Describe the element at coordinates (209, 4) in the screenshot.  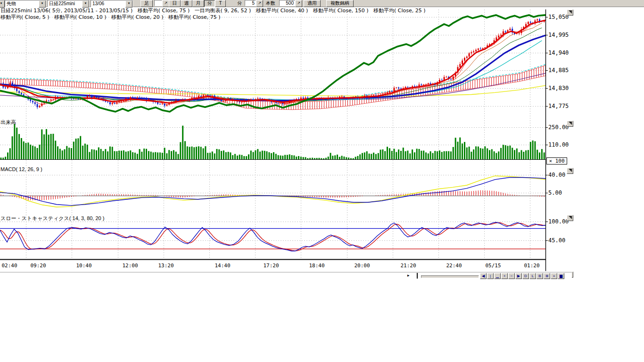
I see `period-button-3: 分` at that location.